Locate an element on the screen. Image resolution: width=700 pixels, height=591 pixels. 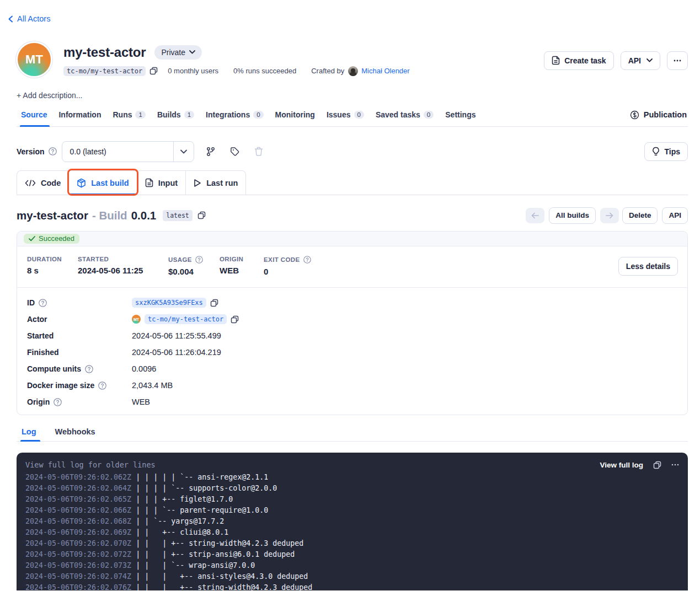
publication-button: Publication is located at coordinates (659, 115).